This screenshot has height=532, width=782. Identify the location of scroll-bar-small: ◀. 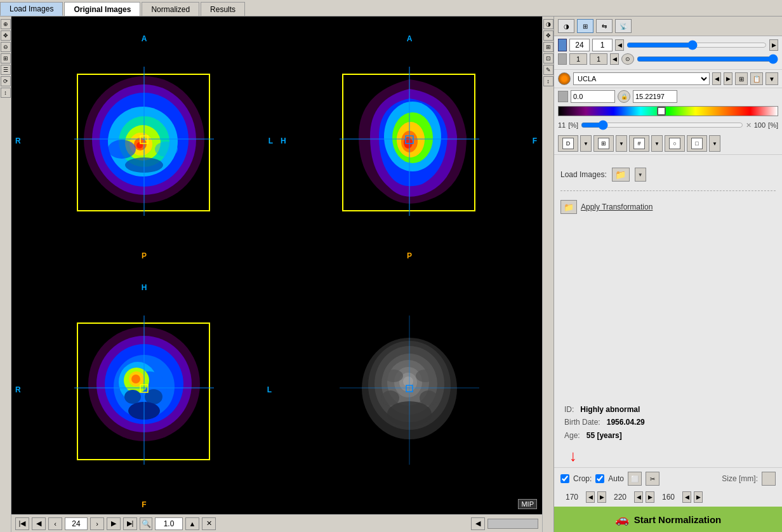
(478, 524).